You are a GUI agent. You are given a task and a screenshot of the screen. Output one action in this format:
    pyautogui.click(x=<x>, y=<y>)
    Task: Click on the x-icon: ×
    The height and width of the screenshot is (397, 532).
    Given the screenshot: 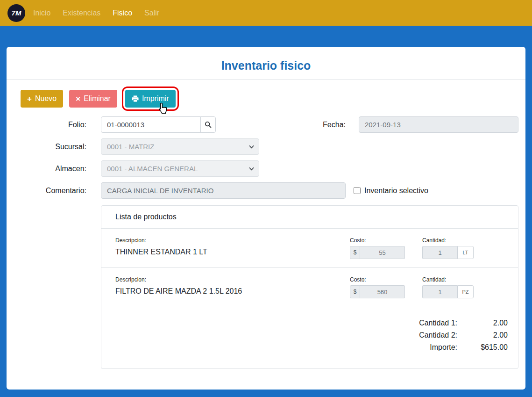 What is the action you would take?
    pyautogui.click(x=78, y=99)
    